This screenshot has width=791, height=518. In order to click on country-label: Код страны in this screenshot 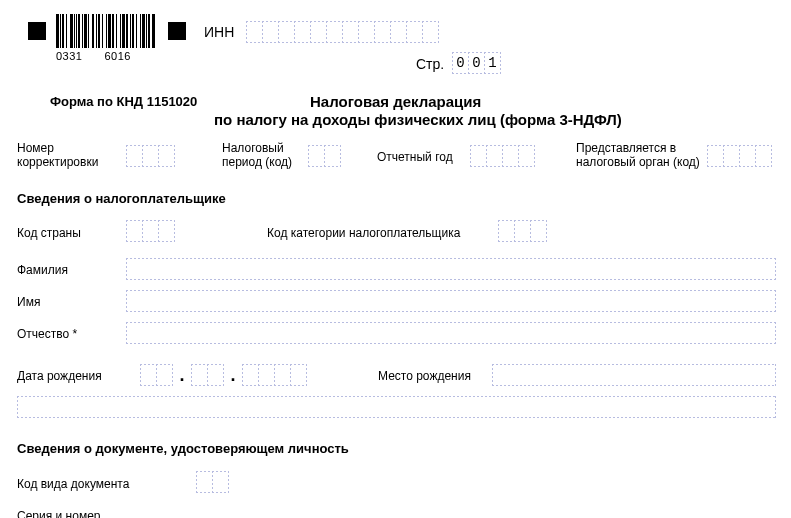, I will do `click(49, 233)`.